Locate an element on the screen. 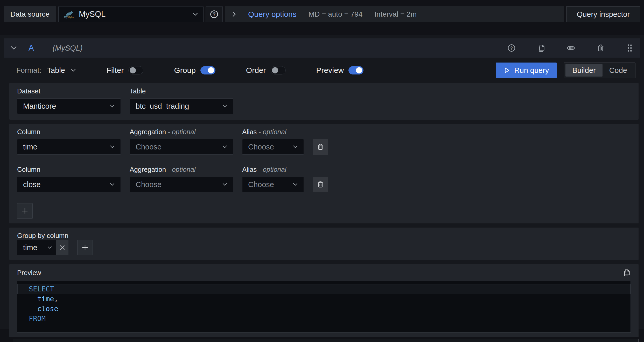 This screenshot has width=644, height=342. max-data-points-value: MD = auto = 794 is located at coordinates (335, 14).